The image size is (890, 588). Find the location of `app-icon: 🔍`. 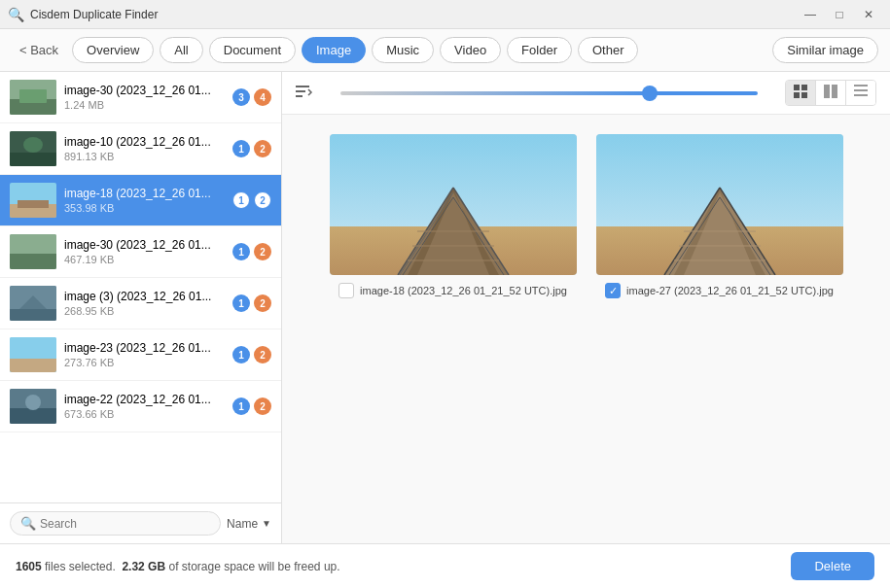

app-icon: 🔍 is located at coordinates (16, 15).